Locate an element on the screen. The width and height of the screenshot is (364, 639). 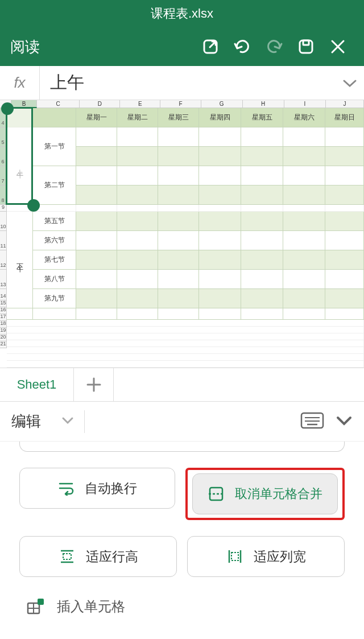
cell: 星期三 is located at coordinates (179, 118).